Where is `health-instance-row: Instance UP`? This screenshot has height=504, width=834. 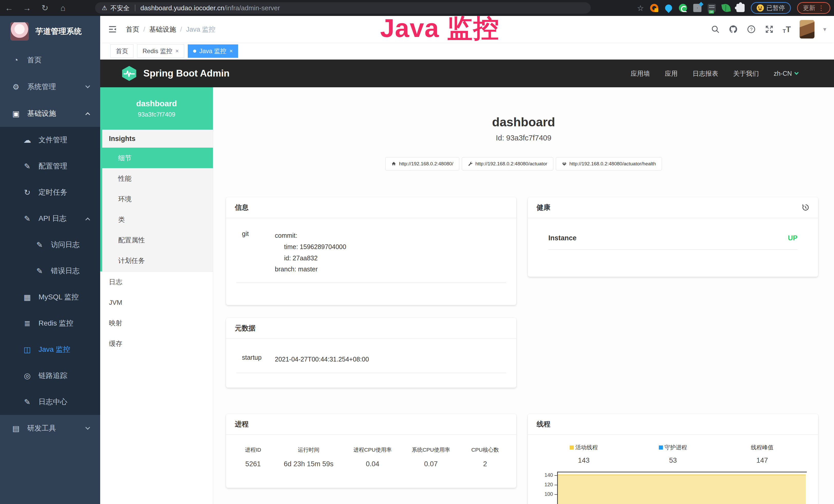
health-instance-row: Instance UP is located at coordinates (673, 242).